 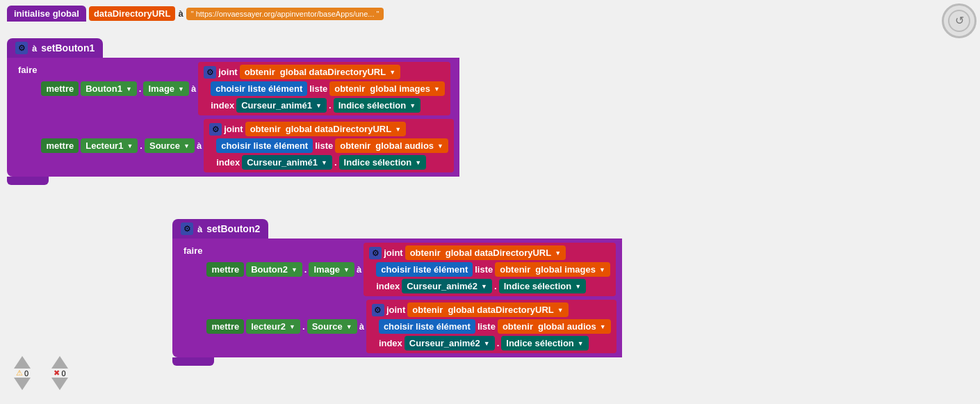 I want to click on error-icon: ✖, so click(x=57, y=373).